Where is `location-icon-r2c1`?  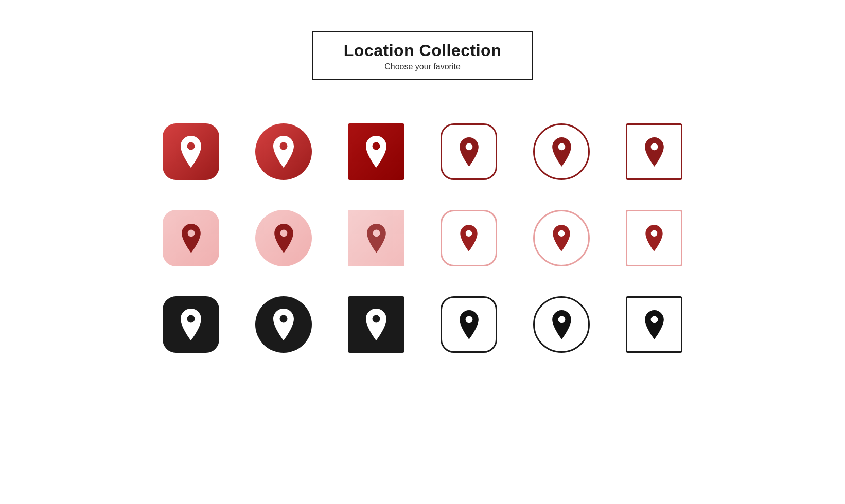
location-icon-r2c1 is located at coordinates (191, 238).